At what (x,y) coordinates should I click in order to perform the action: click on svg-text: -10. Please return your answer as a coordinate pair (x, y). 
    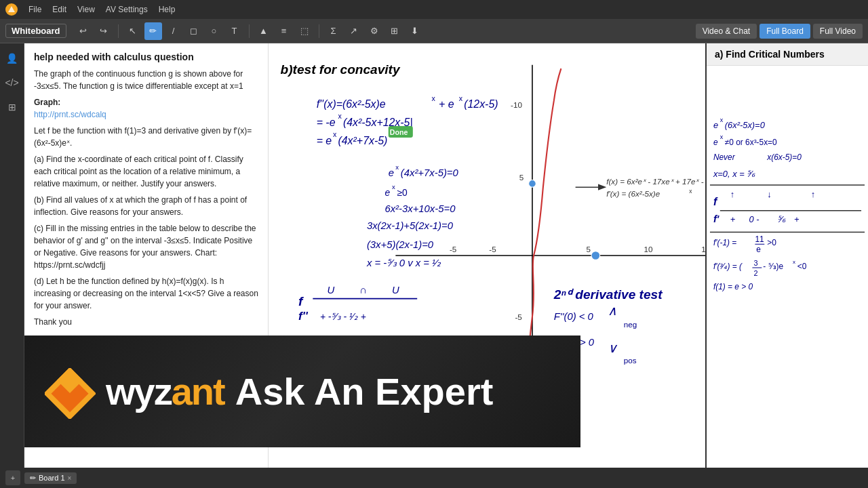
    Looking at the image, I should click on (517, 104).